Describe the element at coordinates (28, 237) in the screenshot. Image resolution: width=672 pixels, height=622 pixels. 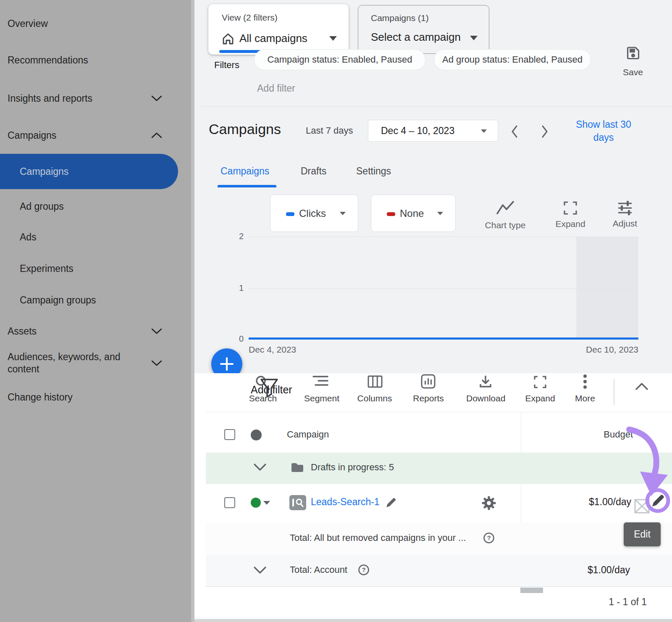
I see `sidebar-item-ads: Ads` at that location.